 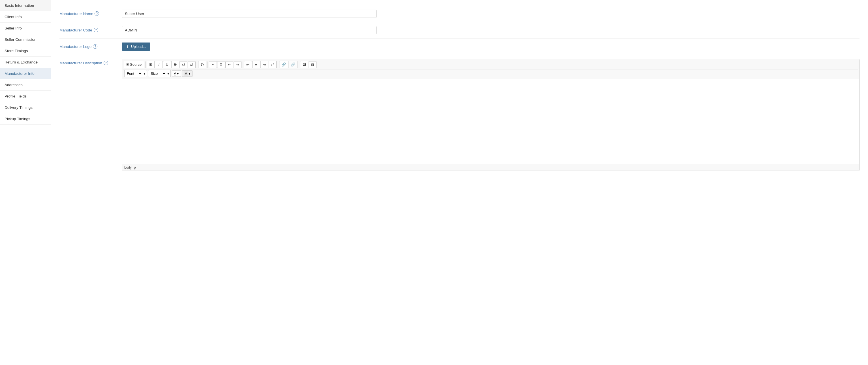 What do you see at coordinates (213, 64) in the screenshot?
I see `ordered-list-button: ≡` at bounding box center [213, 64].